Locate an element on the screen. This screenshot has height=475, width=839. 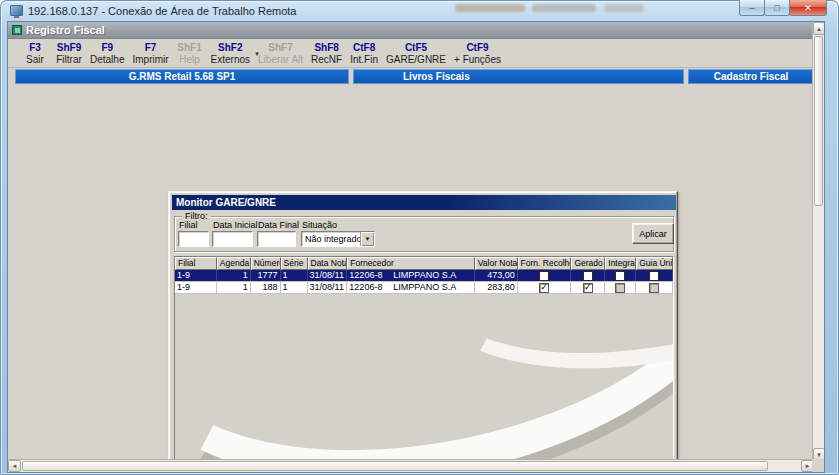
vertical-scroll-thumb is located at coordinates (818, 121).